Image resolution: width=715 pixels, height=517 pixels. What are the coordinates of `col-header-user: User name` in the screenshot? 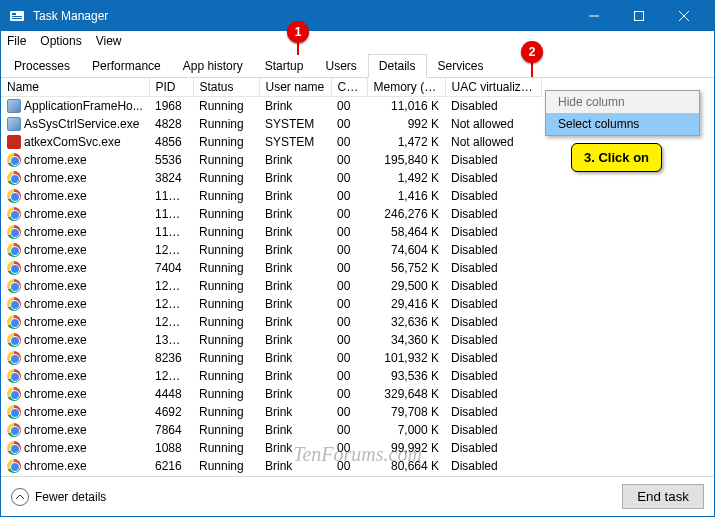 It's located at (295, 88).